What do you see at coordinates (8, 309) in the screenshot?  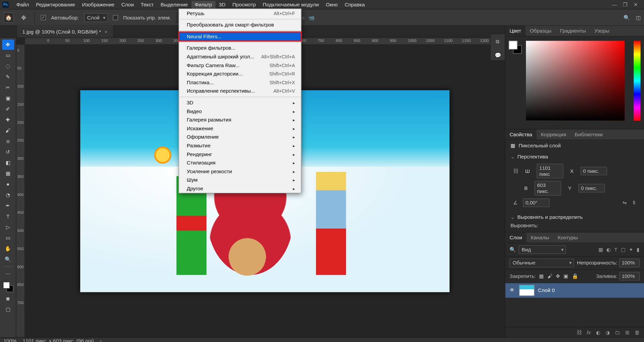 I see `screenmode-icon: ▢` at bounding box center [8, 309].